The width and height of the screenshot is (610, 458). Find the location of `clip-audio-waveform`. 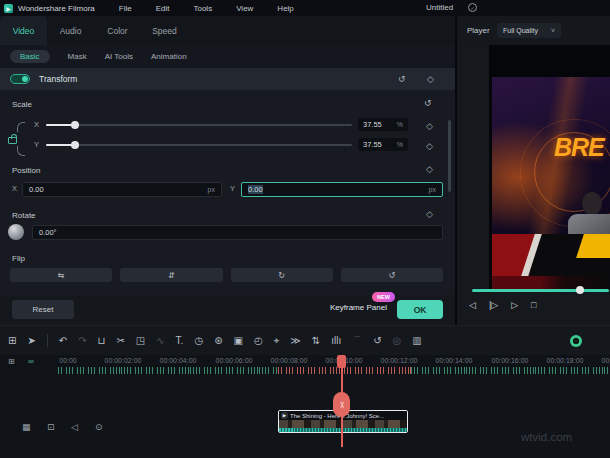

clip-audio-waveform is located at coordinates (343, 430).